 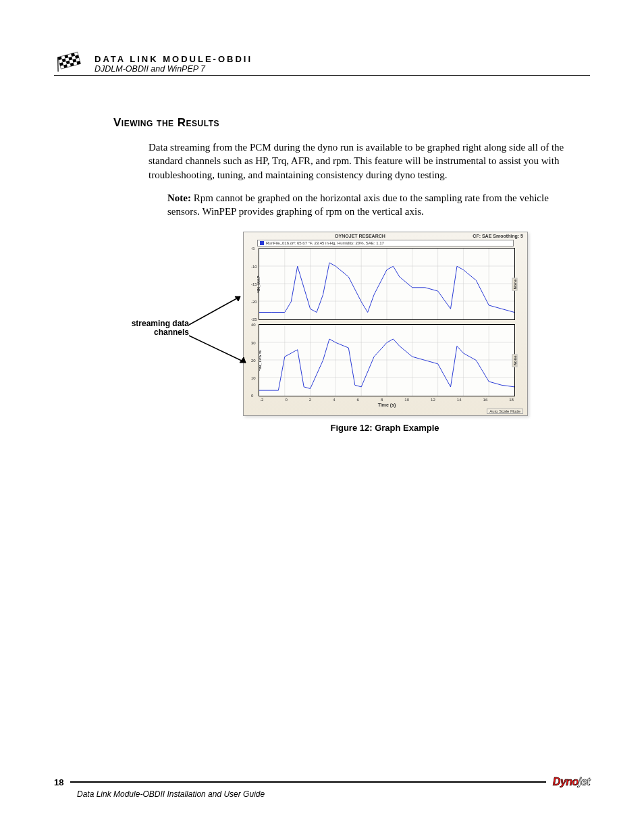 What do you see at coordinates (498, 236) in the screenshot?
I see `chart-settings: CF: SAE Smoothing: 5` at bounding box center [498, 236].